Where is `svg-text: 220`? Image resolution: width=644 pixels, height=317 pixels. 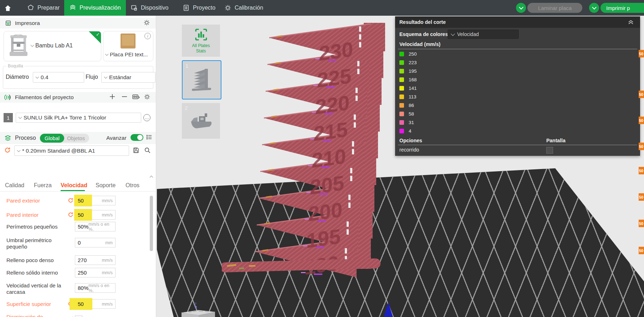 svg-text: 220 is located at coordinates (332, 104).